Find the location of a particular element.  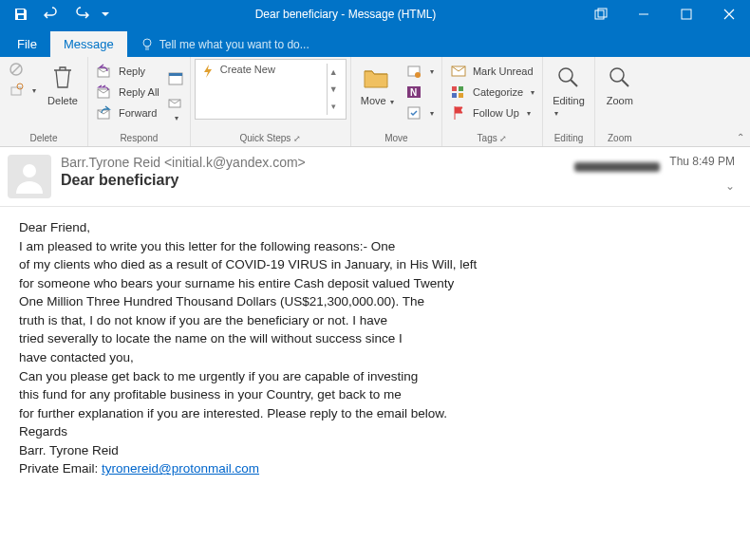

body-line: One Million Three Hundred Thousand Dolla… is located at coordinates (375, 302).